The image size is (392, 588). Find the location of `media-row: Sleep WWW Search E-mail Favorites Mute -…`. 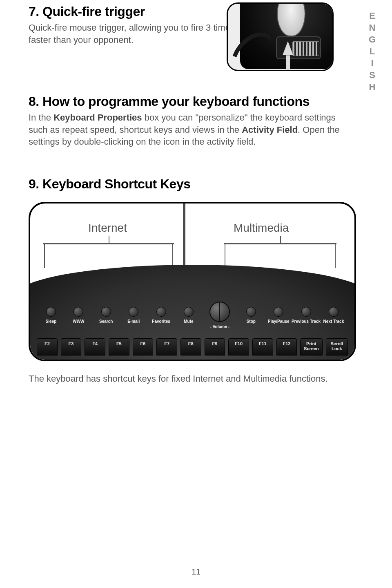

media-row: Sleep WWW Search E-mail Favorites Mute -… is located at coordinates (192, 315).